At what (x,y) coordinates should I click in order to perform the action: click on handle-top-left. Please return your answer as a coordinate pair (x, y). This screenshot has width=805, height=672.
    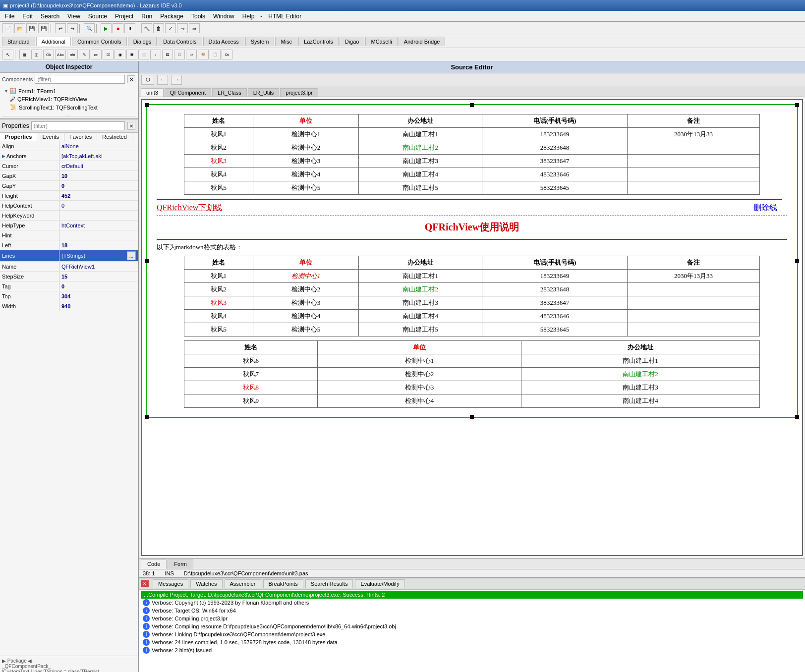
    Looking at the image, I should click on (147, 105).